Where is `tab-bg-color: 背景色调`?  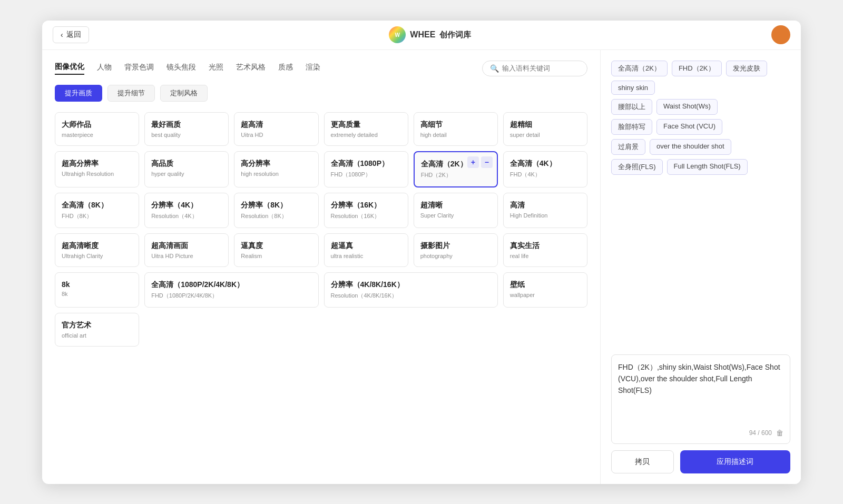 tab-bg-color: 背景色调 is located at coordinates (139, 68).